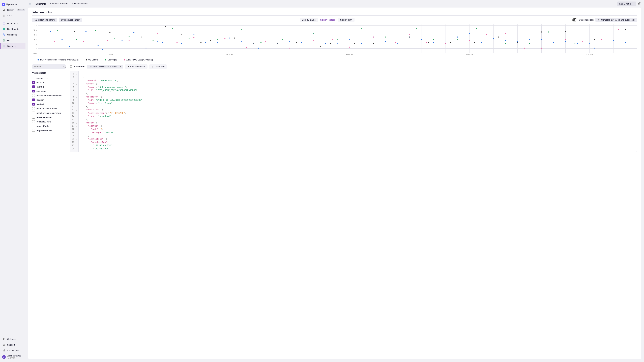 The width and height of the screenshot is (644, 362). What do you see at coordinates (158, 66) in the screenshot?
I see `last-failed-button: Last failed` at bounding box center [158, 66].